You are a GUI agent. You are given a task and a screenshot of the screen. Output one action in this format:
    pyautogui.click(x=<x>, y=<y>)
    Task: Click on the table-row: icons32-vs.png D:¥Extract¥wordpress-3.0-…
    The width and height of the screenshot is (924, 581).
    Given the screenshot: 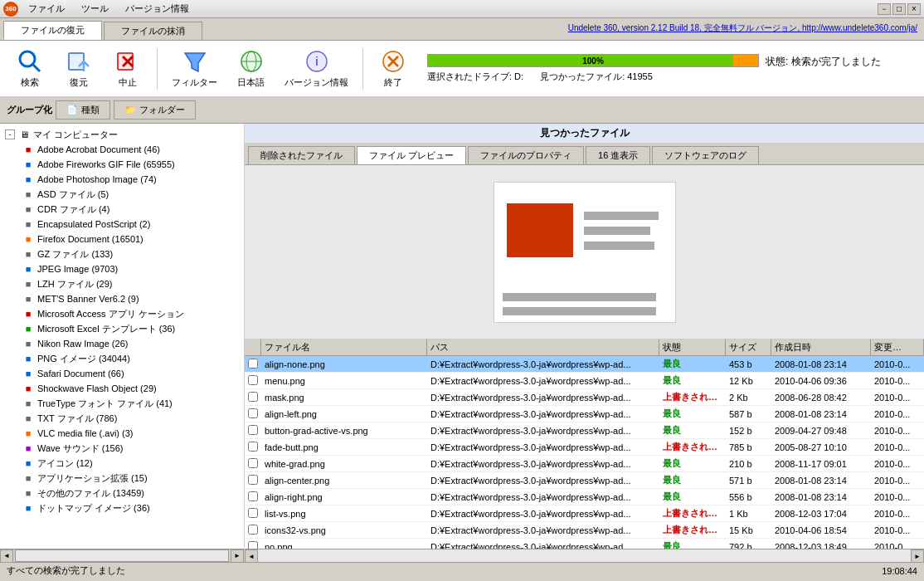 What is the action you would take?
    pyautogui.click(x=584, y=530)
    